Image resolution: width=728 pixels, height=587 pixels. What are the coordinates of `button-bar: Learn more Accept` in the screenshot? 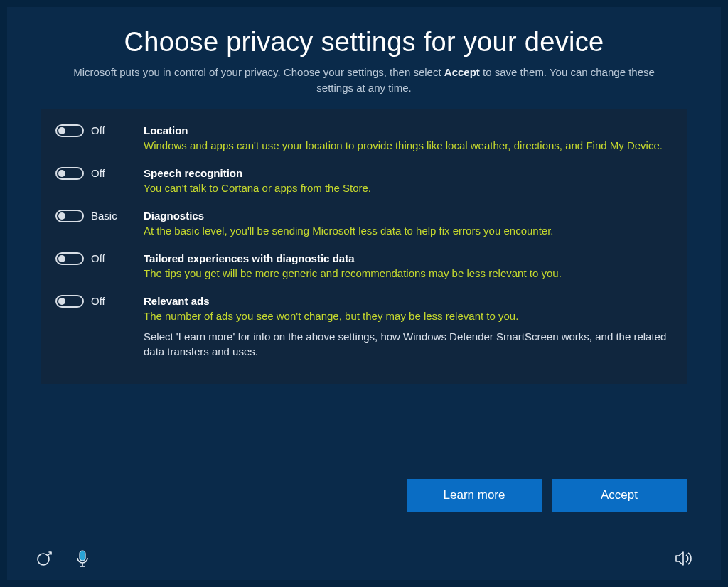 It's located at (547, 495).